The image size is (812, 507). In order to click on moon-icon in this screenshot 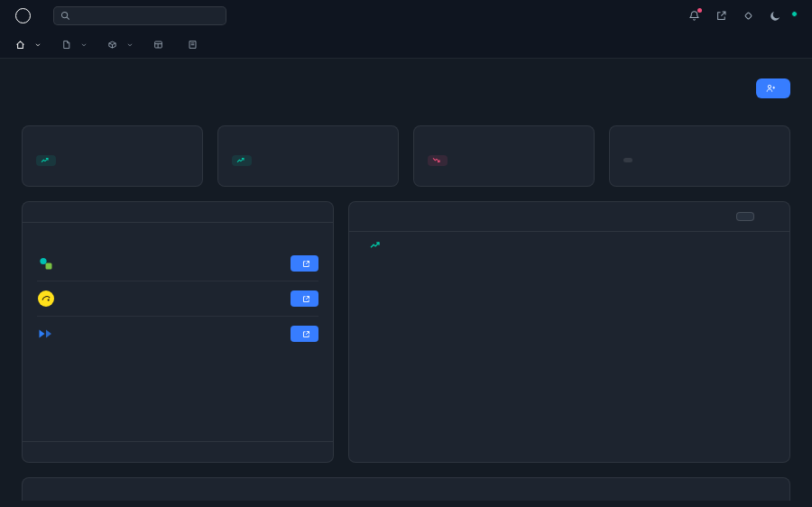, I will do `click(776, 16)`.